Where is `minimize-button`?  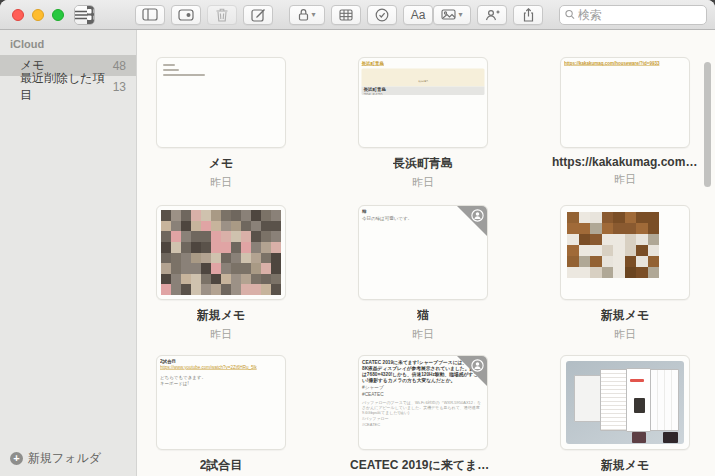
minimize-button is located at coordinates (38, 15).